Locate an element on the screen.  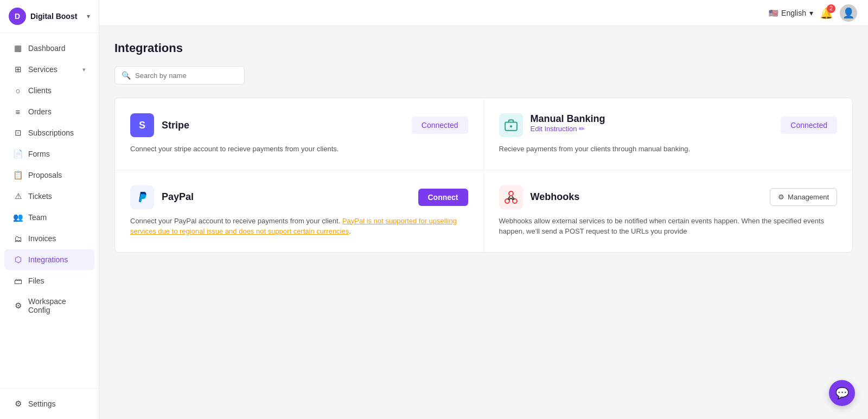
management-label: Management is located at coordinates (808, 197).